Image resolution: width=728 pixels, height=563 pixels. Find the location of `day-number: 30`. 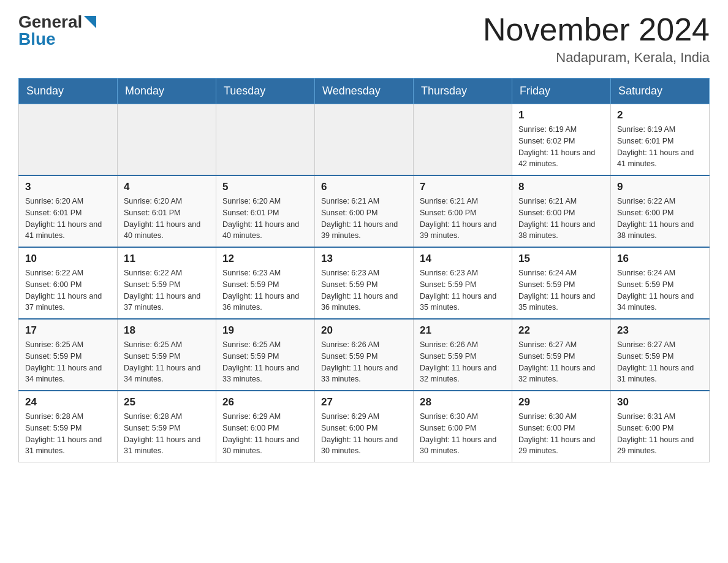

day-number: 30 is located at coordinates (660, 402).